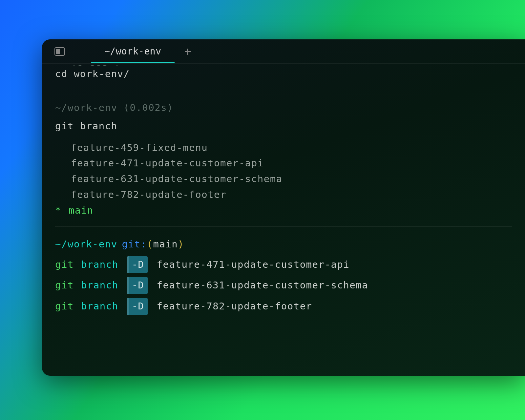 This screenshot has height=420, width=525. What do you see at coordinates (58, 210) in the screenshot?
I see `current-marker: *` at bounding box center [58, 210].